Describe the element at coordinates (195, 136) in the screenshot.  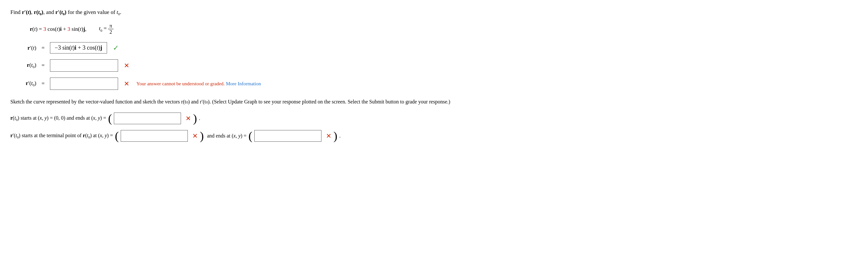
I see `r-prime-t0-start-cross: ✕` at that location.